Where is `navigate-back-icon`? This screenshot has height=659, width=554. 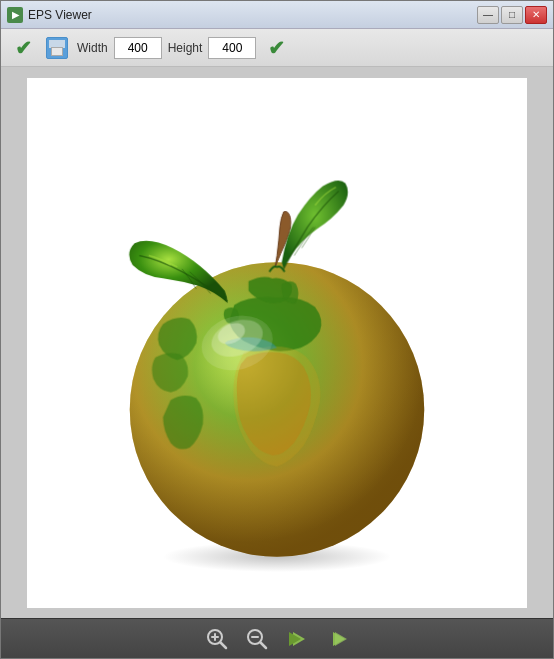 navigate-back-icon is located at coordinates (297, 639).